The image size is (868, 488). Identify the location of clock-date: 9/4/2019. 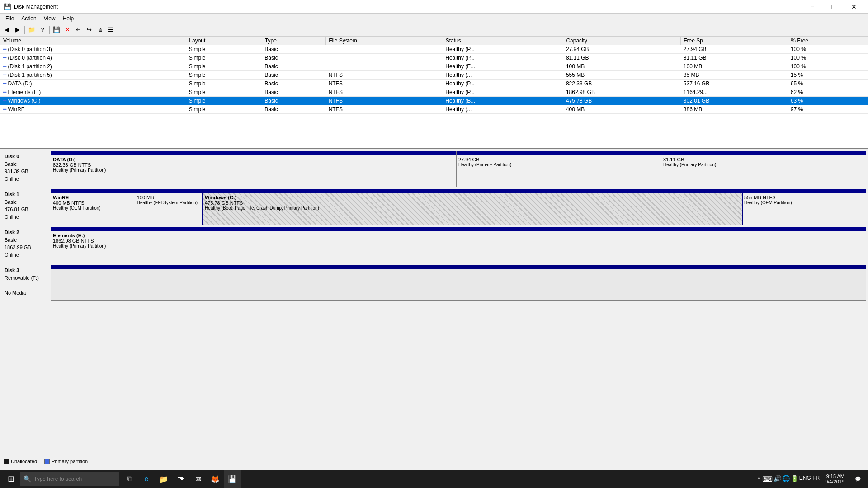
(835, 482).